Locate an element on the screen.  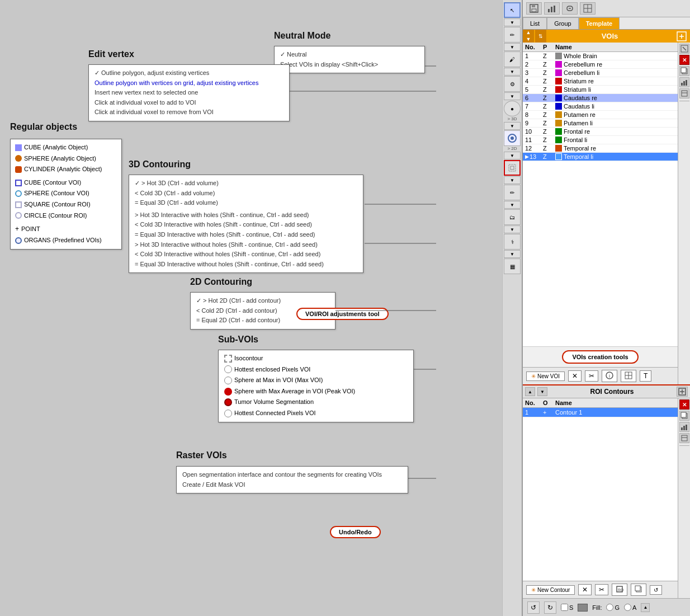
save-icon is located at coordinates (534, 8).